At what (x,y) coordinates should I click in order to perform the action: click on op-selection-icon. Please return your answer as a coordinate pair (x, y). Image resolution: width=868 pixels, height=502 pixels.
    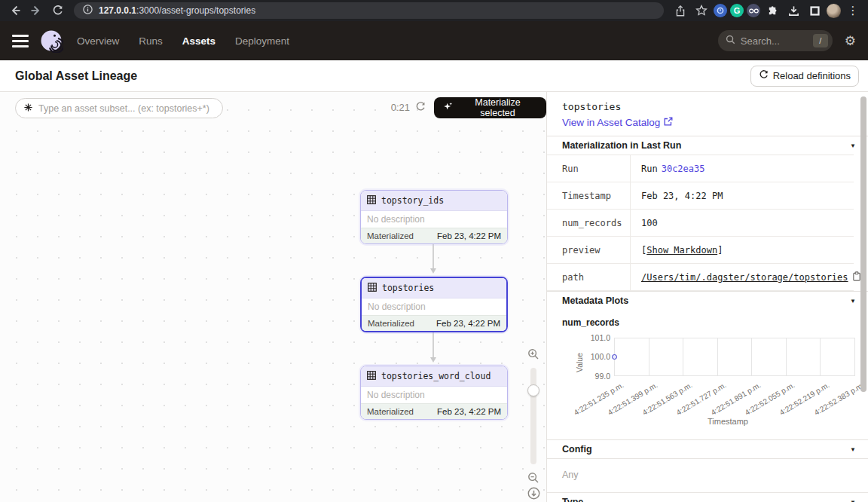
    Looking at the image, I should click on (29, 109).